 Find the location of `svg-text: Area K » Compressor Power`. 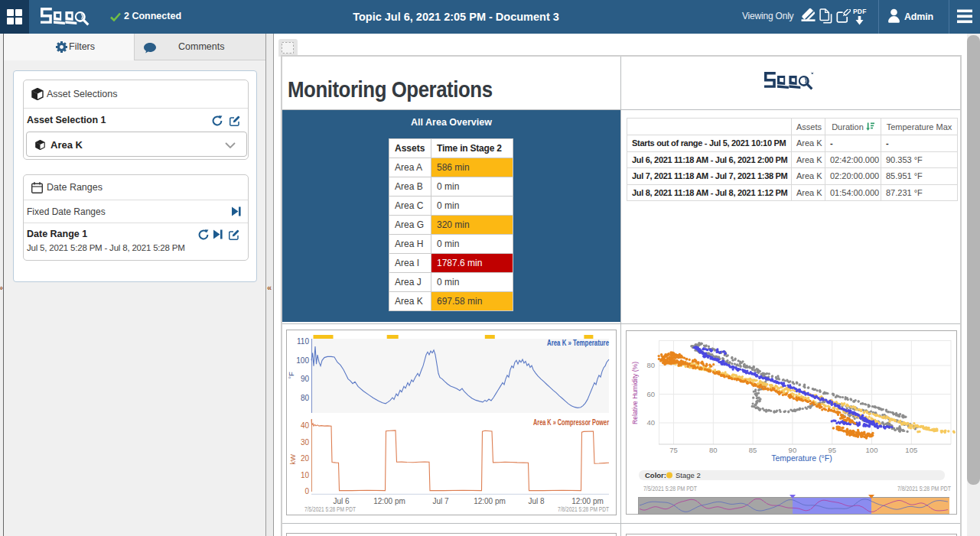

svg-text: Area K » Compressor Power is located at coordinates (571, 422).